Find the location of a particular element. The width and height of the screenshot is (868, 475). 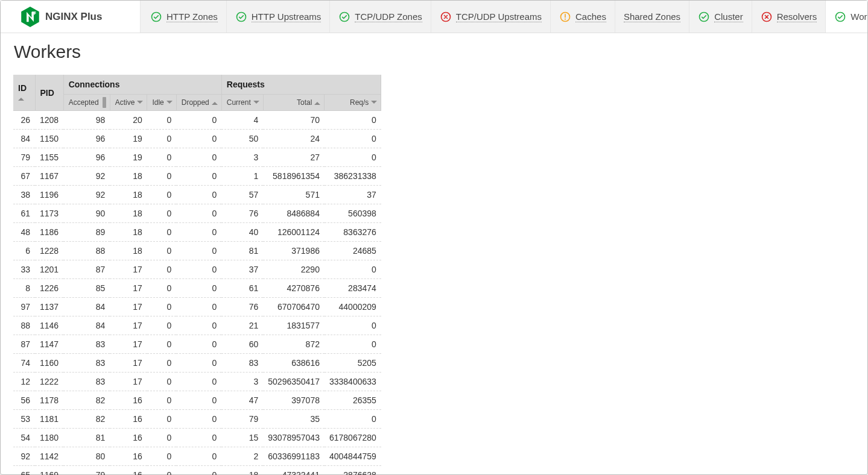

tab-shared-zones: Shared Zones is located at coordinates (653, 17).